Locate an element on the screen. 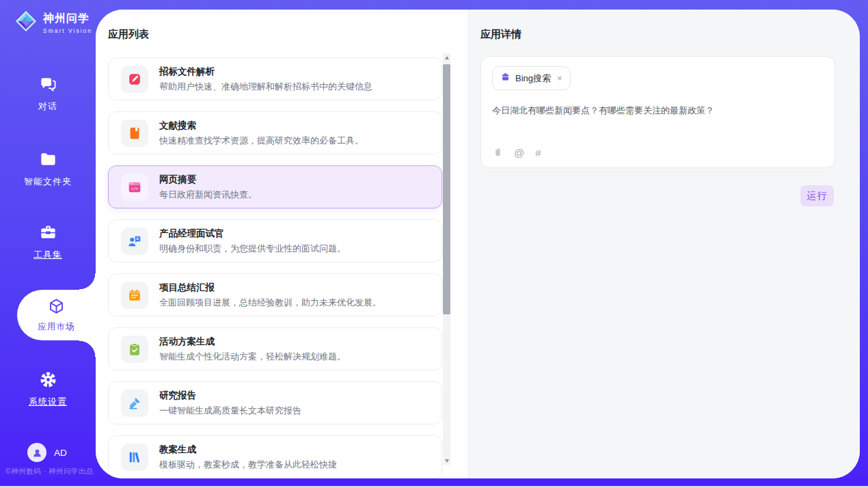 Image resolution: width=868 pixels, height=488 pixels. hash-icon: # is located at coordinates (538, 153).